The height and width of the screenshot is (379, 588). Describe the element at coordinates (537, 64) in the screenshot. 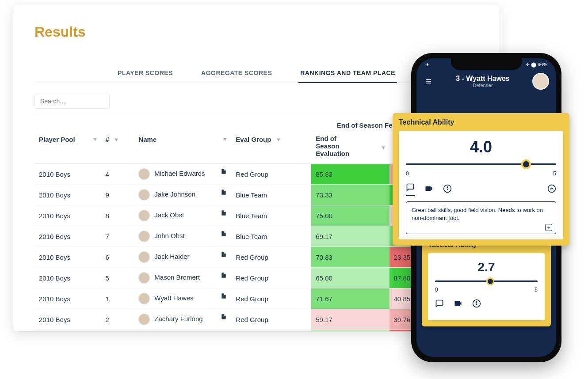

I see `status-battery: ✈ ⬤ 96%` at that location.